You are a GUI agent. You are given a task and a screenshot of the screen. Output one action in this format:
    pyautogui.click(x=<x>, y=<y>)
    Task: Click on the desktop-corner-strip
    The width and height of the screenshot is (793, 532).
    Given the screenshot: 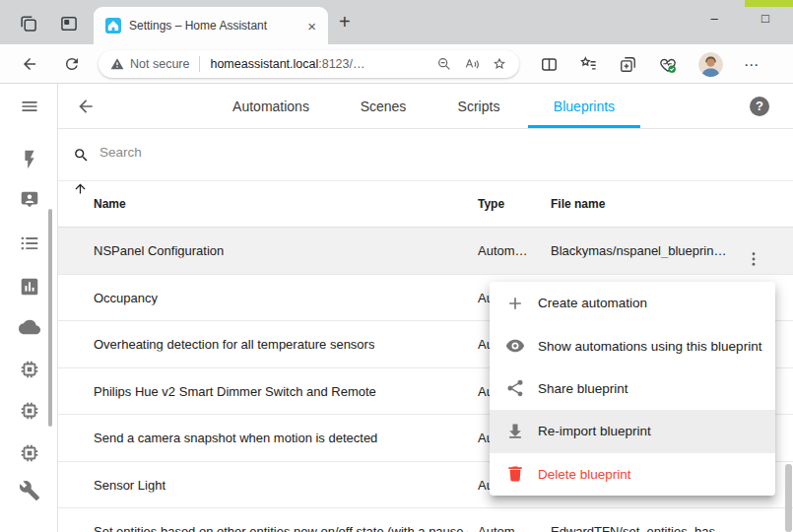 What is the action you would take?
    pyautogui.click(x=768, y=4)
    